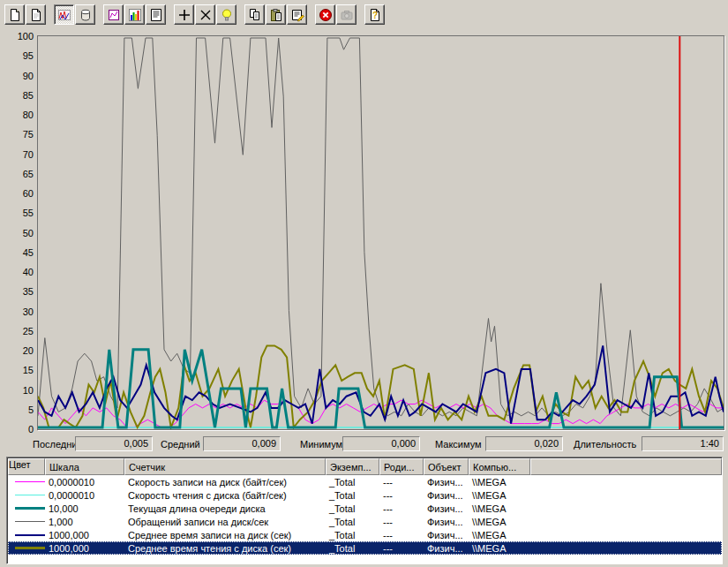 This screenshot has width=728, height=567. What do you see at coordinates (225, 535) in the screenshot?
I see `counter-name: Среднее время записи на диск (сек)` at bounding box center [225, 535].